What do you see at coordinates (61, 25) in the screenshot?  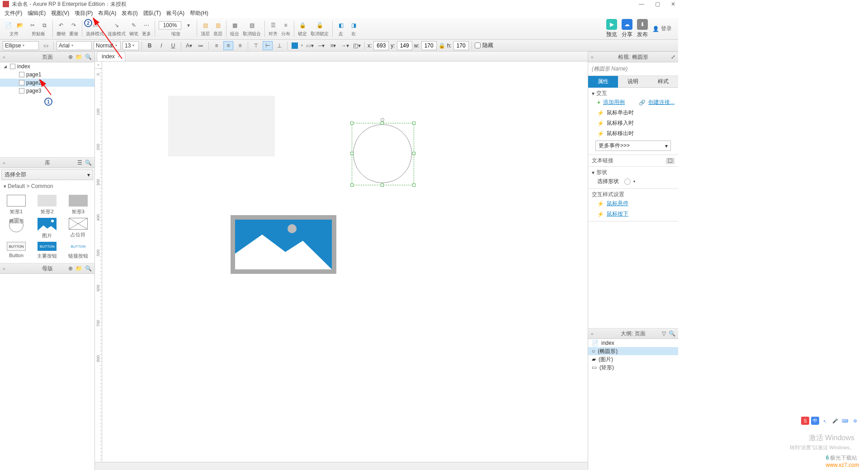 I see `undo-icon: ↶` at bounding box center [61, 25].